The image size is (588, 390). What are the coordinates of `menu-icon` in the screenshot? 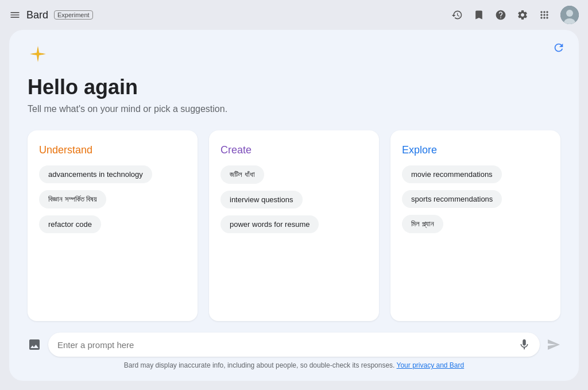 It's located at (15, 15).